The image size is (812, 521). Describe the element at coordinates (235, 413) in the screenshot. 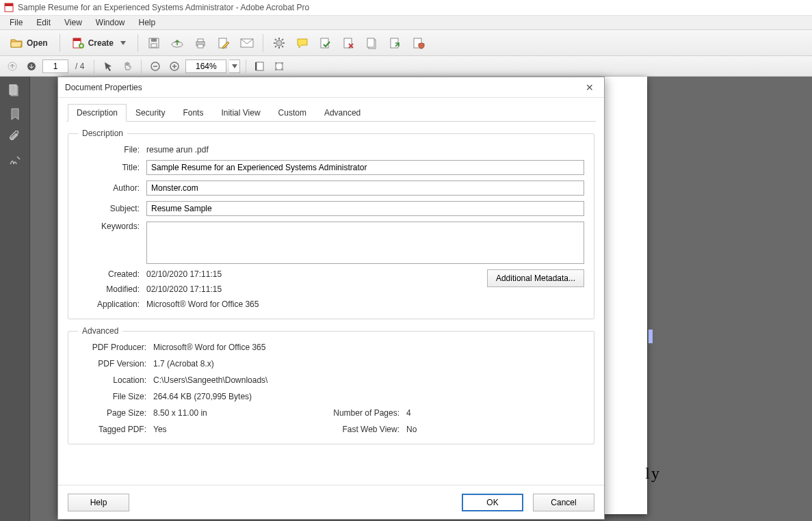

I see `page-size-value: 8.50 x 11.00 in` at that location.